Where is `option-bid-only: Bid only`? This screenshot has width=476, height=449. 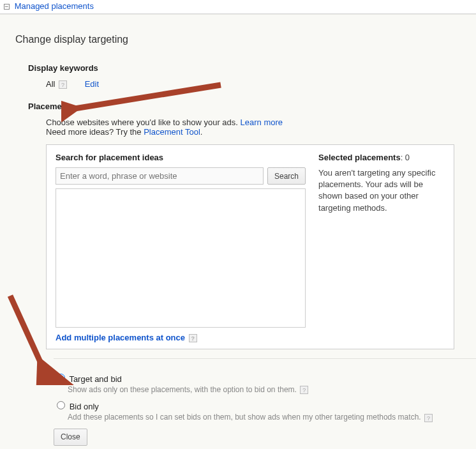
option-bid-only: Bid only is located at coordinates (77, 406).